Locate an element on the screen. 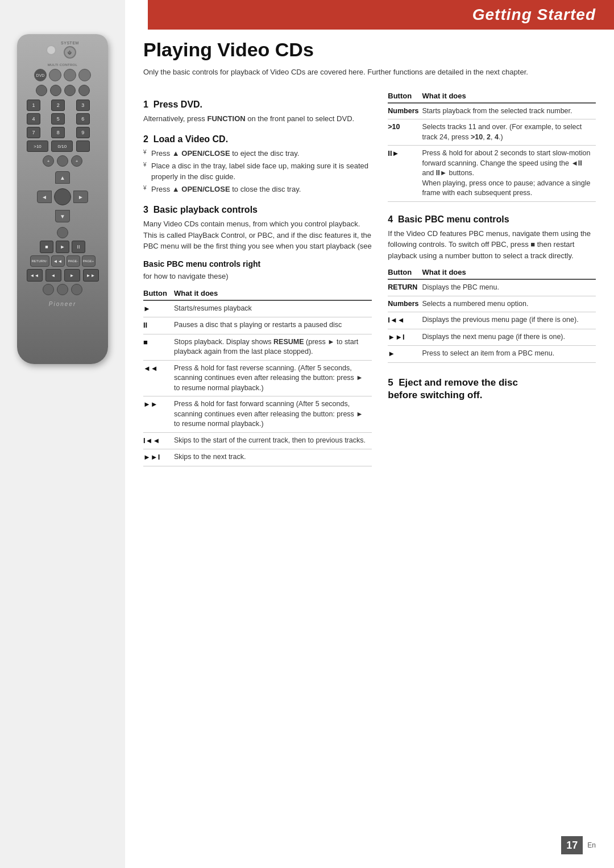 The width and height of the screenshot is (614, 868). remote-control: SYSTEM ⏻ MULTI CONTROL DVD 1 2 3 4 5 6 is located at coordinates (63, 199).